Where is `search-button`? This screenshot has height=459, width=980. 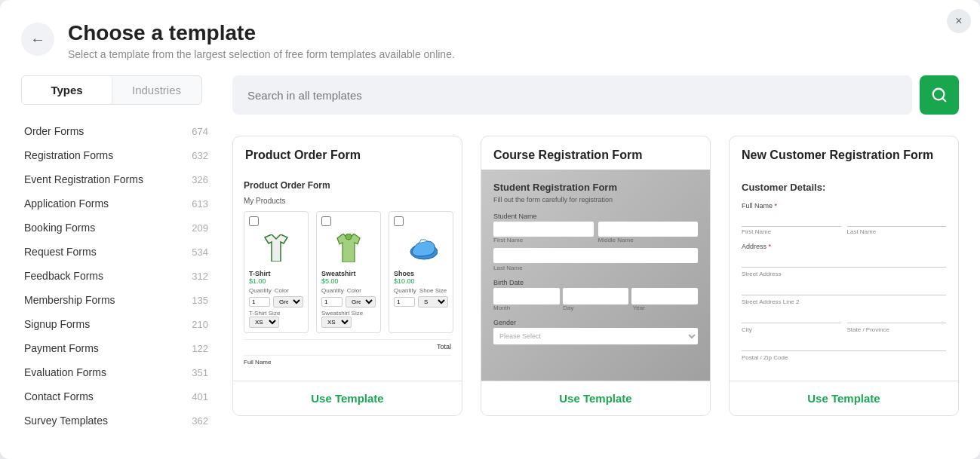 search-button is located at coordinates (939, 95).